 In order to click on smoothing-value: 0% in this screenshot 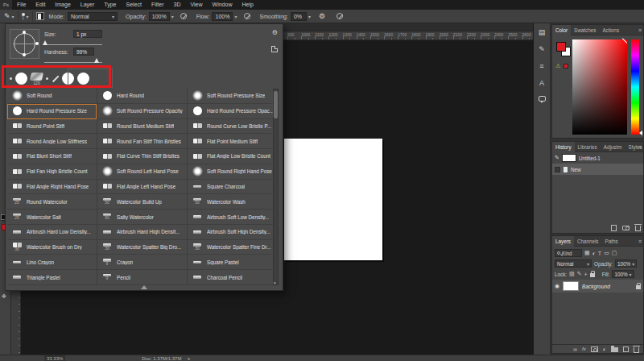, I will do `click(299, 16)`.